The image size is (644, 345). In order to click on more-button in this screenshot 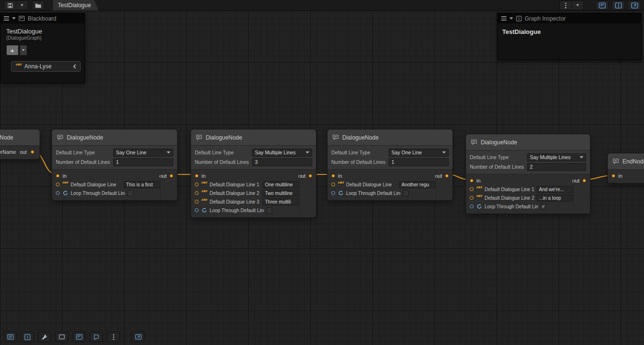, I will do `click(114, 337)`.